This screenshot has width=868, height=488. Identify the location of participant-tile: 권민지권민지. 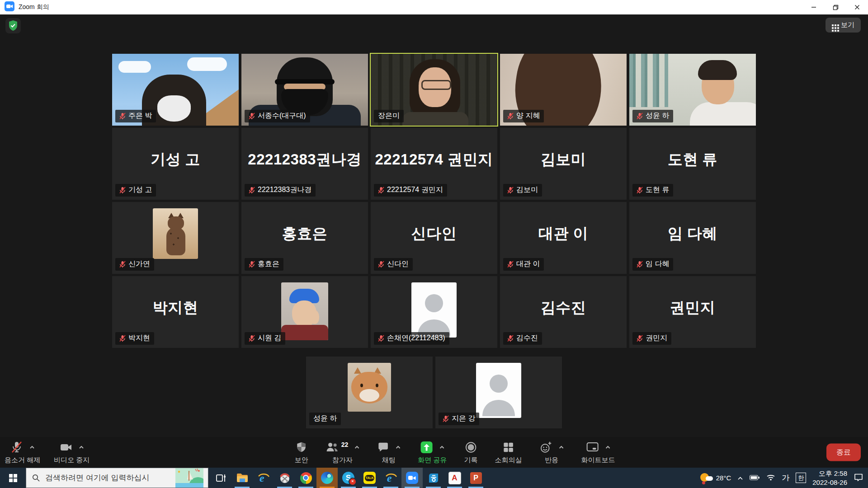
(693, 312).